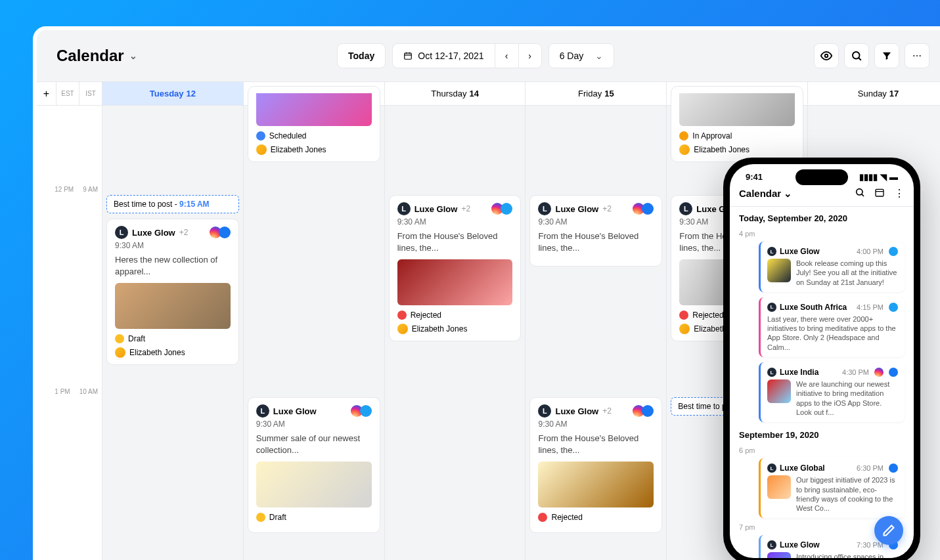 The image size is (940, 560). Describe the element at coordinates (860, 193) in the screenshot. I see `search-icon` at that location.